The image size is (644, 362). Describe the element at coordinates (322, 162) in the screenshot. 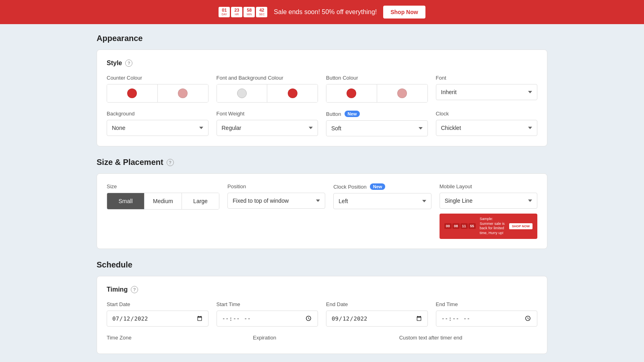

I see `size-placement-section-title: Size & Placement ?` at that location.